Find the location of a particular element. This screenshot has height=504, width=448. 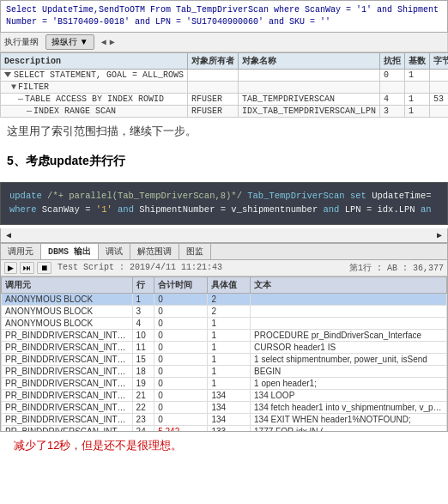

run-btn: ▶ is located at coordinates (10, 268).